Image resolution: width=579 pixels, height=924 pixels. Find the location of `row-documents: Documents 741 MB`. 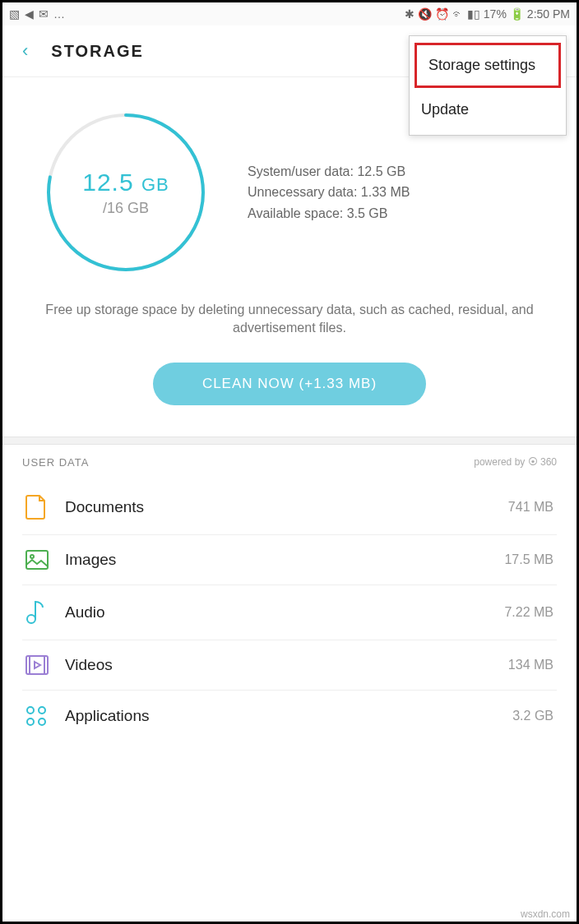

row-documents: Documents 741 MB is located at coordinates (290, 508).